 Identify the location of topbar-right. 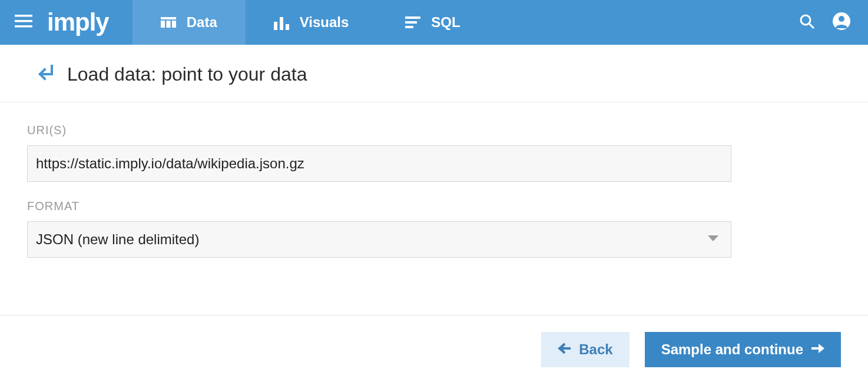
(833, 22).